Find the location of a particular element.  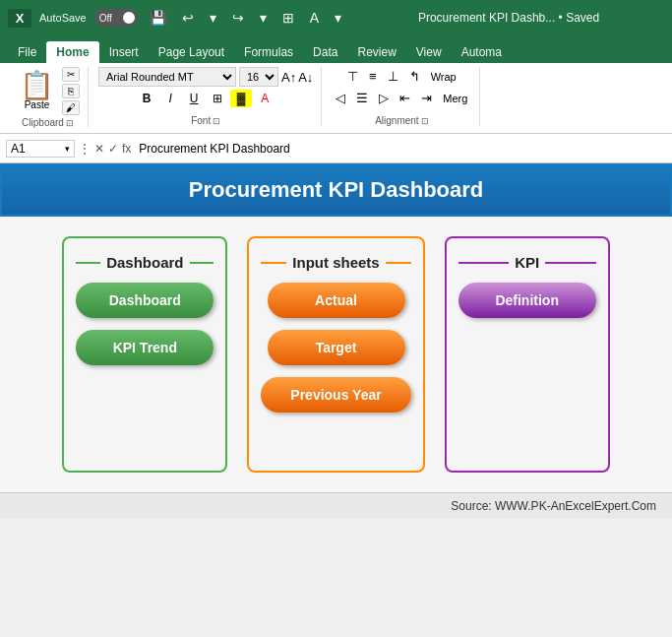

font-style-buttons: B I U ⊞ ▓ A is located at coordinates (206, 98).